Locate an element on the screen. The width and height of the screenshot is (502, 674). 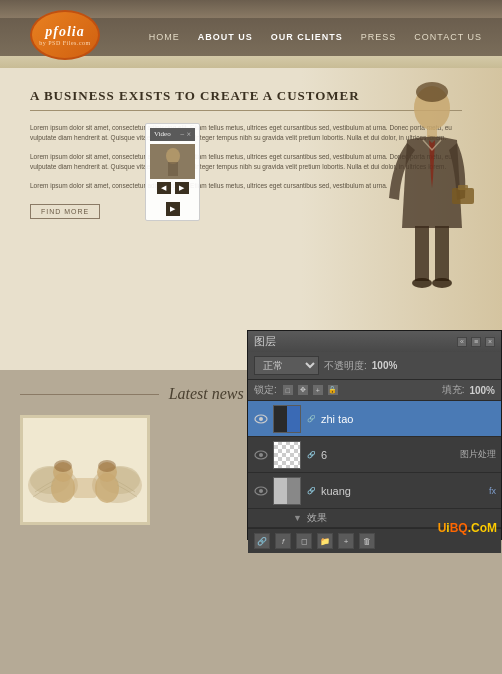
slider-close-btn: × is located at coordinates (188, 134).